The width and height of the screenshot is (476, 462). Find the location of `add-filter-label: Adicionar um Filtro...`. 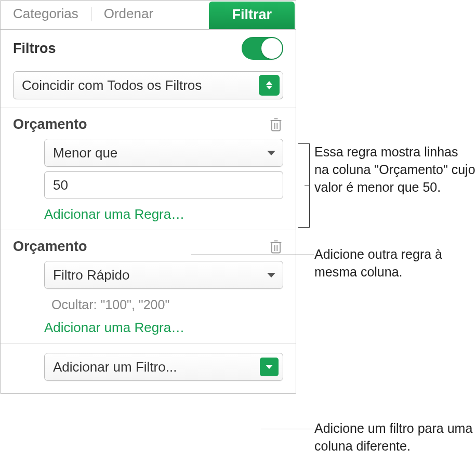

add-filter-label: Adicionar um Filtro... is located at coordinates (152, 367).